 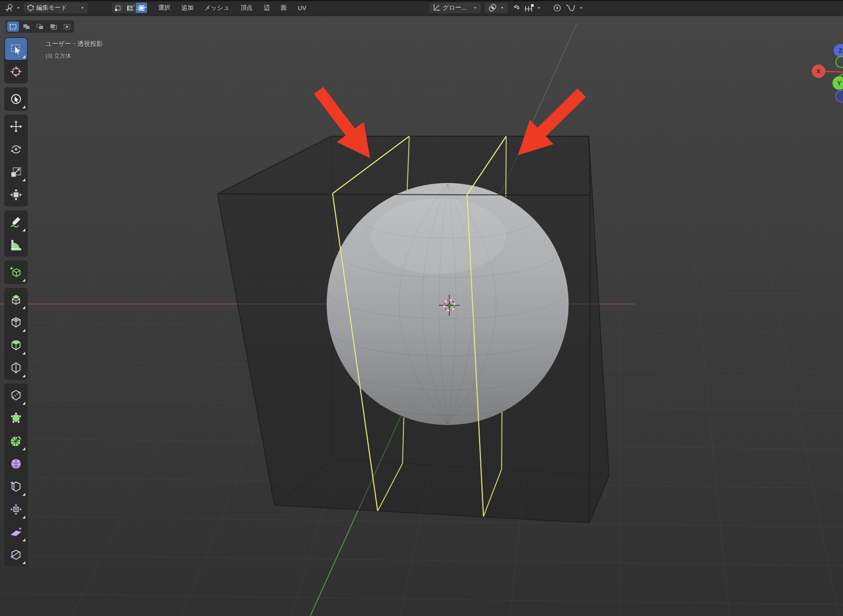 What do you see at coordinates (16, 345) in the screenshot?
I see `tool-bevel` at bounding box center [16, 345].